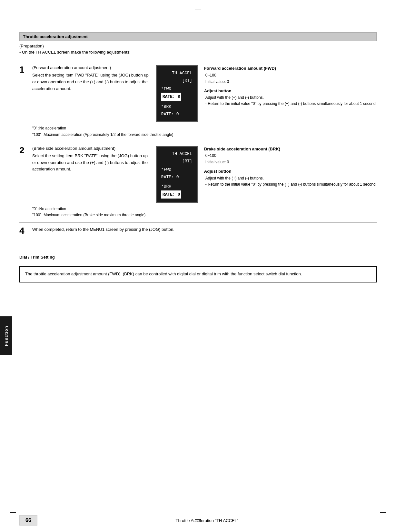 This screenshot has width=396, height=532. I want to click on corner-tl, so click(13, 13).